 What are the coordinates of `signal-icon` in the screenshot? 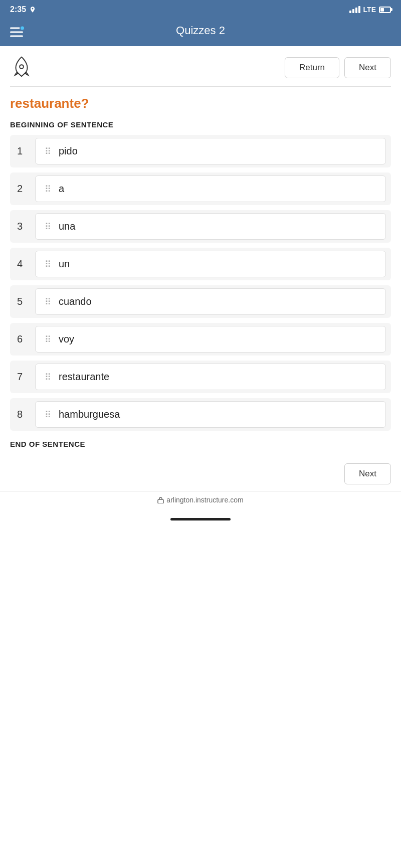 It's located at (355, 10).